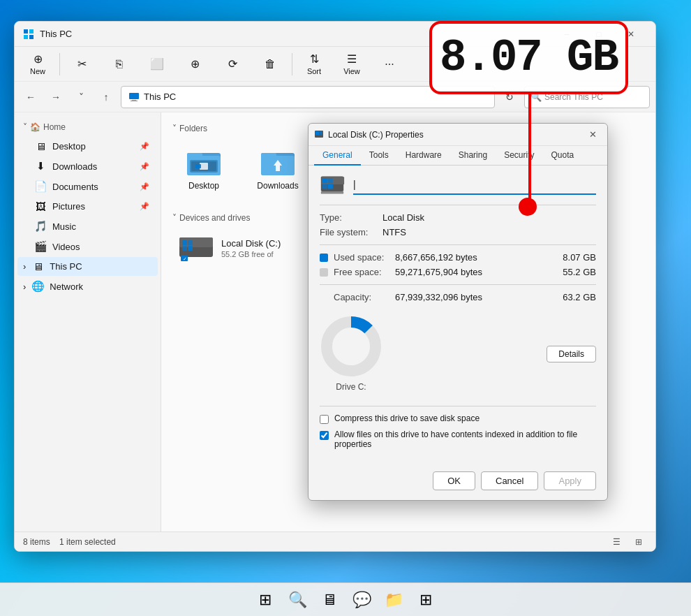 This screenshot has width=691, height=616. Describe the element at coordinates (458, 354) in the screenshot. I see `donut-row: Drive C: Details` at that location.